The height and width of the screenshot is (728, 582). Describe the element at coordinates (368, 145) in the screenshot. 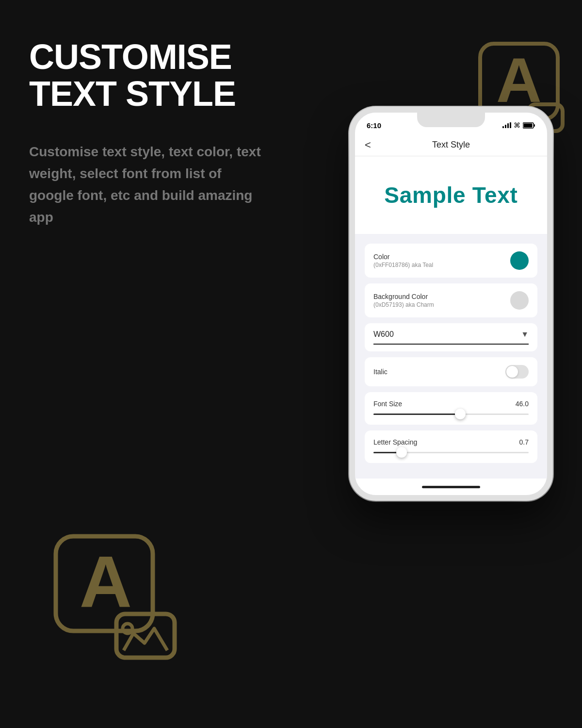

I see `back-button: <` at that location.